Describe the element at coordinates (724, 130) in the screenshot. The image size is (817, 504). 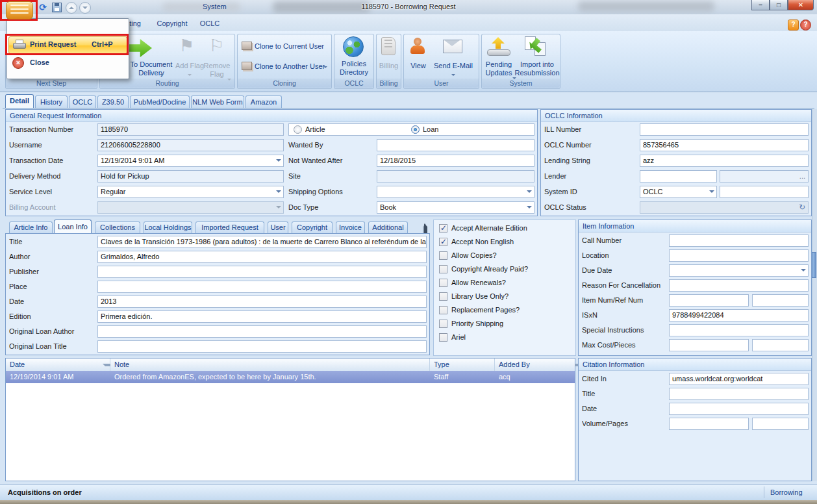
I see `ill-number-field` at that location.